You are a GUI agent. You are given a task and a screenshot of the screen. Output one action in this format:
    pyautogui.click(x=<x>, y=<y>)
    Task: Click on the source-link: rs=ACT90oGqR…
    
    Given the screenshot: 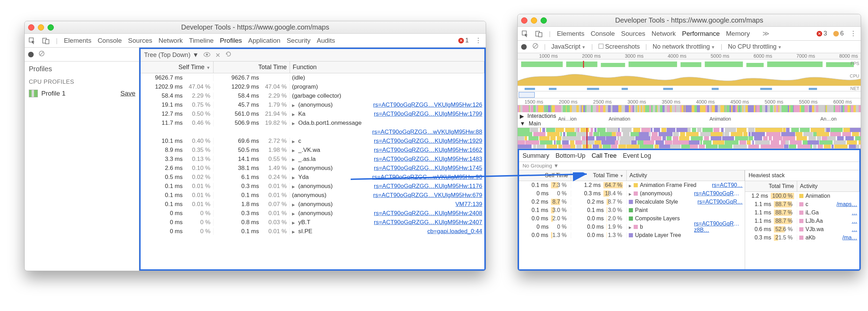 What is the action you would take?
    pyautogui.click(x=720, y=202)
    